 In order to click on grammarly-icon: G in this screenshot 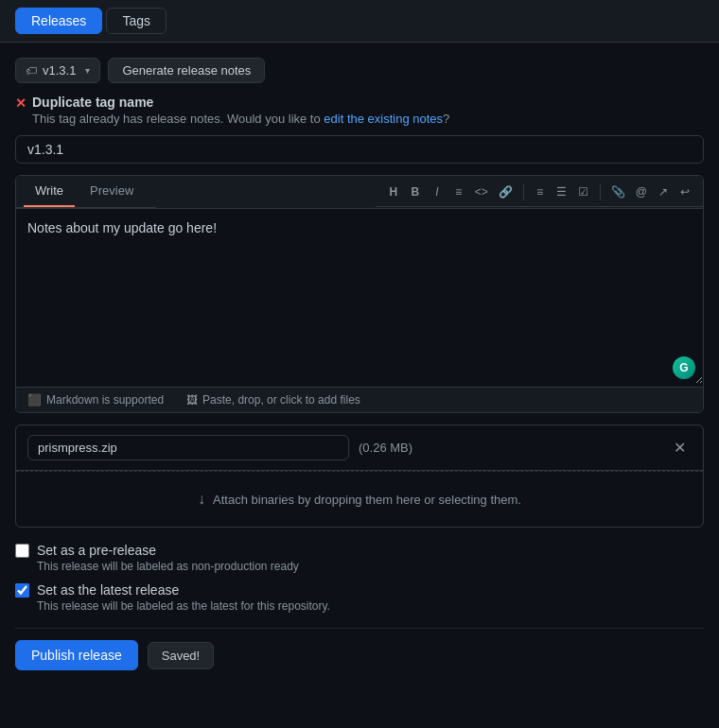, I will do `click(684, 368)`.